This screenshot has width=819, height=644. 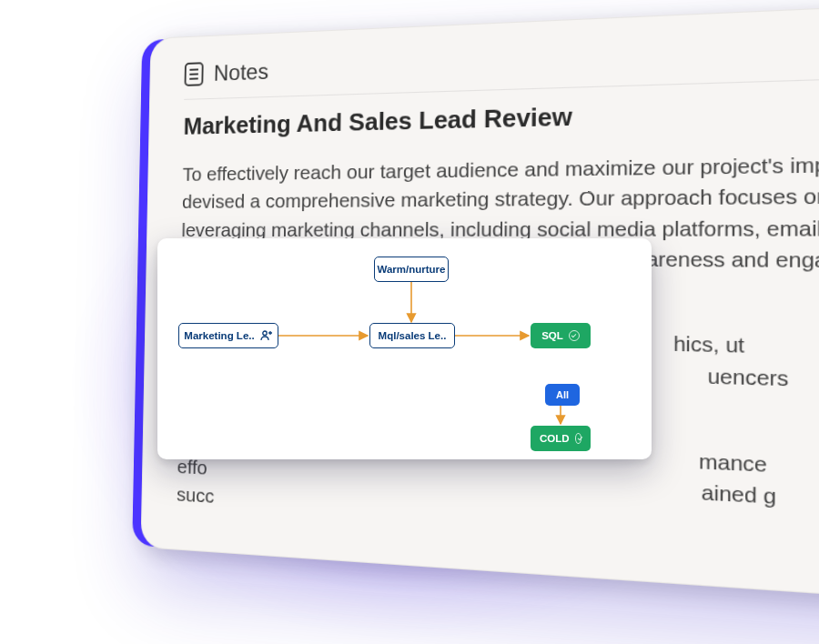 I want to click on flow-node-cold: COLD, so click(x=561, y=438).